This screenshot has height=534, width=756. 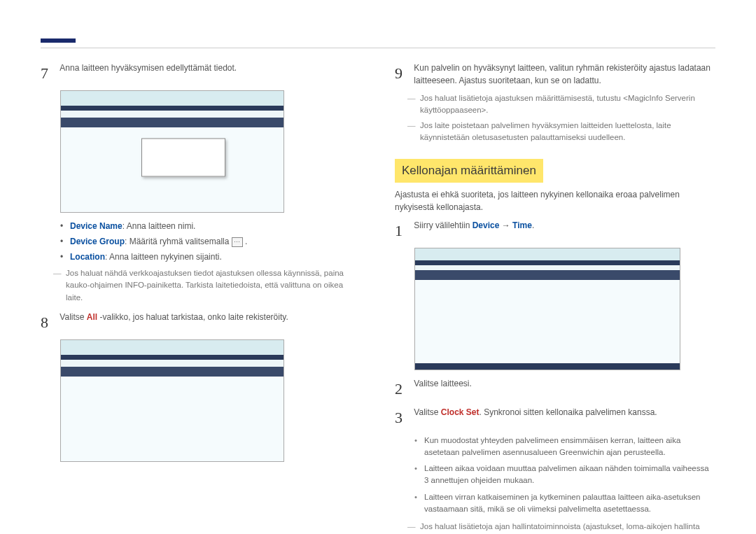 What do you see at coordinates (442, 225) in the screenshot?
I see `text: Siirry välilehtiin` at bounding box center [442, 225].